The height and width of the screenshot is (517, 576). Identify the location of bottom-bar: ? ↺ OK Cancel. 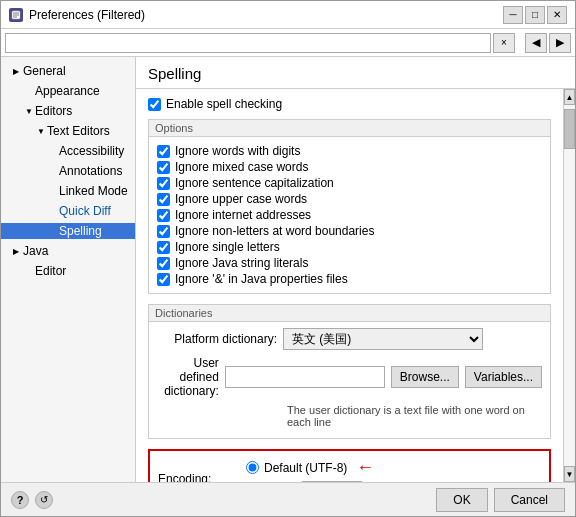
(288, 499).